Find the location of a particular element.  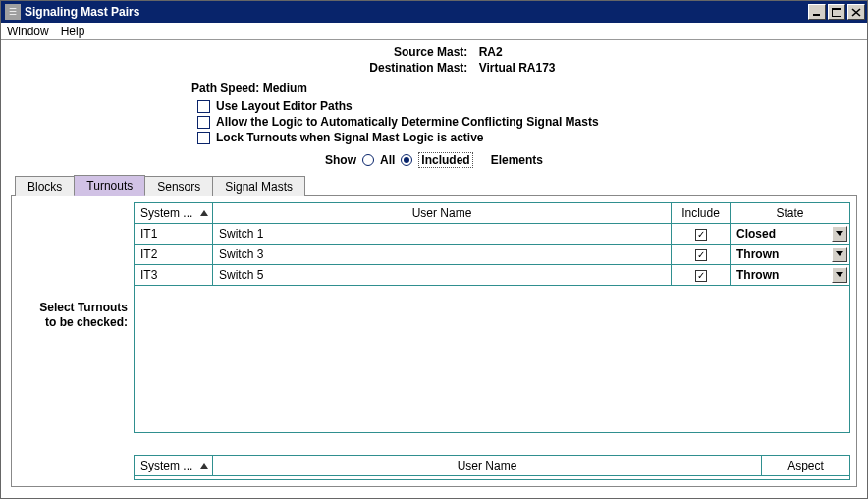

col-aspect: Aspect is located at coordinates (806, 466).